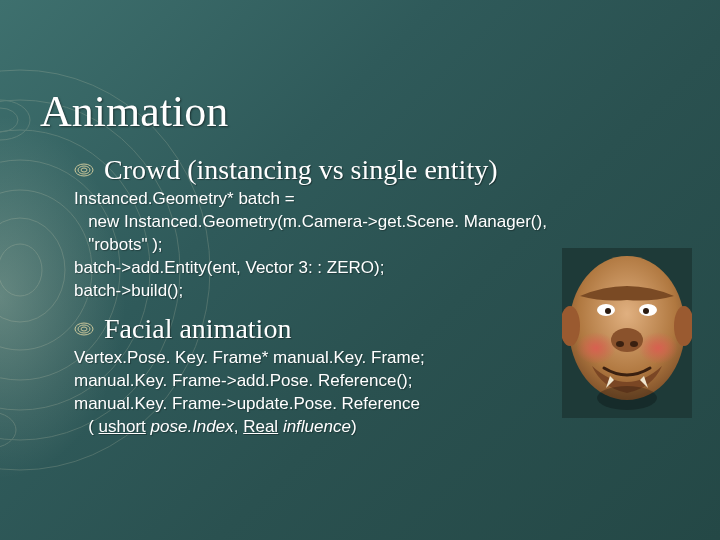  I want to click on bullet-label: Crowd (instancing vs single entity), so click(301, 170).